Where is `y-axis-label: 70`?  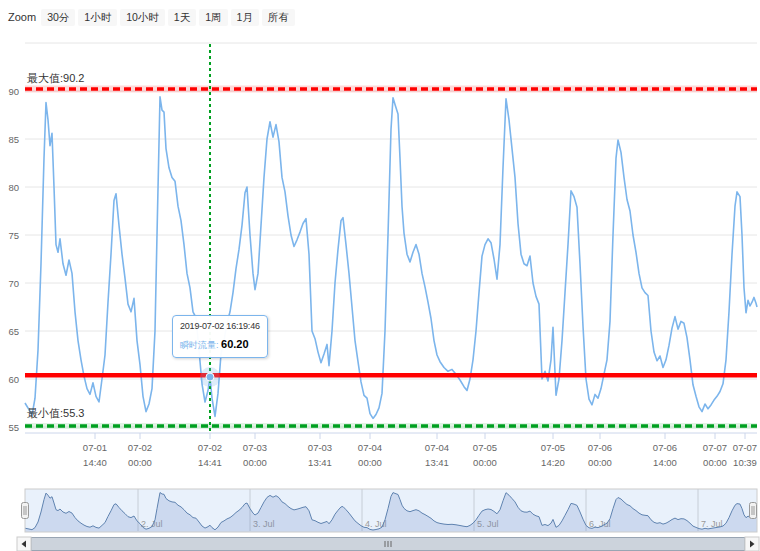
y-axis-label: 70 is located at coordinates (14, 284).